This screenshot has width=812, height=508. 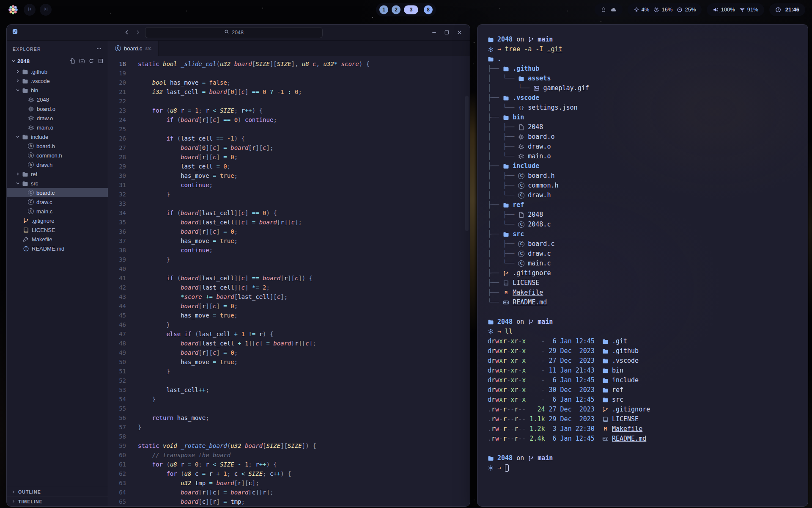 What do you see at coordinates (117, 390) in the screenshot?
I see `line-number-53: 53` at bounding box center [117, 390].